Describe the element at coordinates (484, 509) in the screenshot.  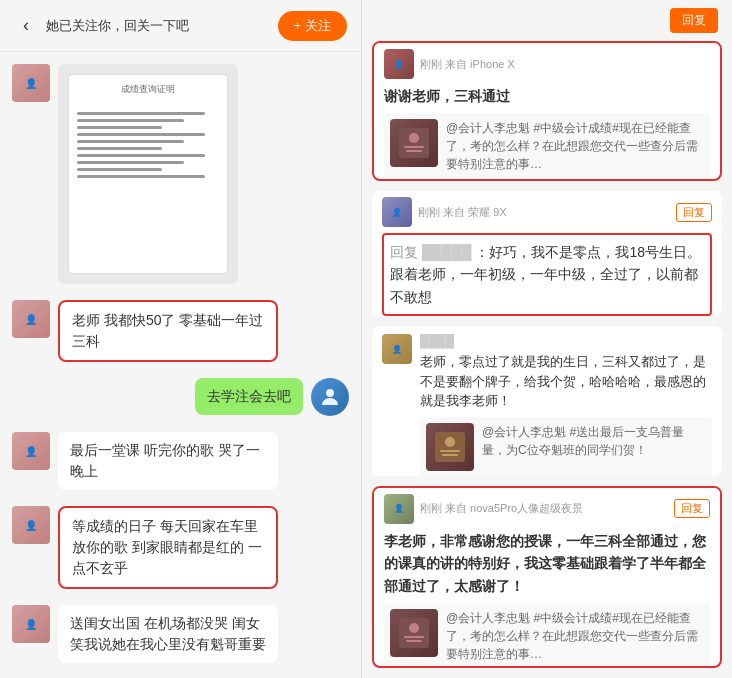
I see `card-header-left: 👤 刚刚 来自 nova5Pro人像超级夜景` at that location.